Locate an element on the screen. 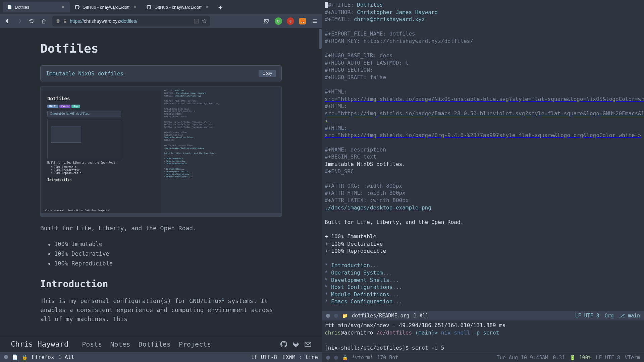 This screenshot has width=644, height=362. file-icon: 📄 is located at coordinates (15, 357).